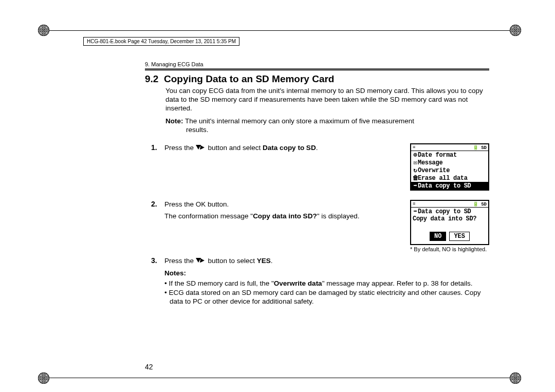 The image size is (555, 392). What do you see at coordinates (327, 273) in the screenshot?
I see `notes-heading: Notes:` at bounding box center [327, 273].